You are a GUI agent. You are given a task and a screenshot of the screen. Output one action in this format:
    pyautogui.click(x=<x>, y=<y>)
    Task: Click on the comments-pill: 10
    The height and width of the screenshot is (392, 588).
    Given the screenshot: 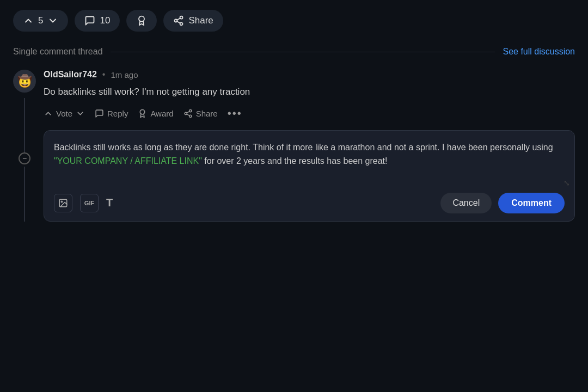 What is the action you would take?
    pyautogui.click(x=97, y=21)
    